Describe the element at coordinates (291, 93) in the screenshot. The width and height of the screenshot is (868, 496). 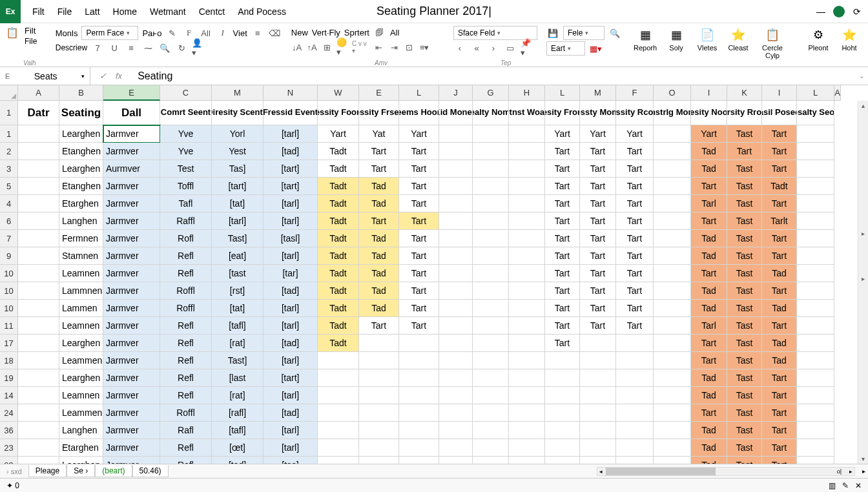
I see `col-header: N` at that location.